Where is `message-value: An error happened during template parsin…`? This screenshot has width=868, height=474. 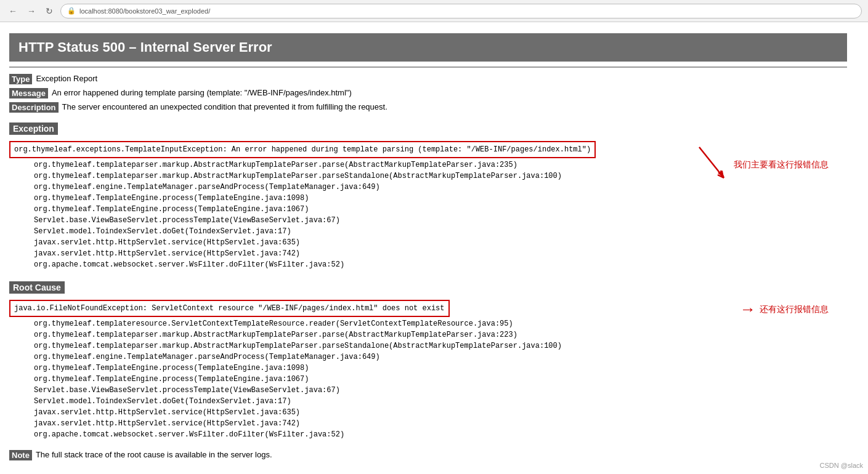 message-value: An error happened during template parsin… is located at coordinates (202, 92).